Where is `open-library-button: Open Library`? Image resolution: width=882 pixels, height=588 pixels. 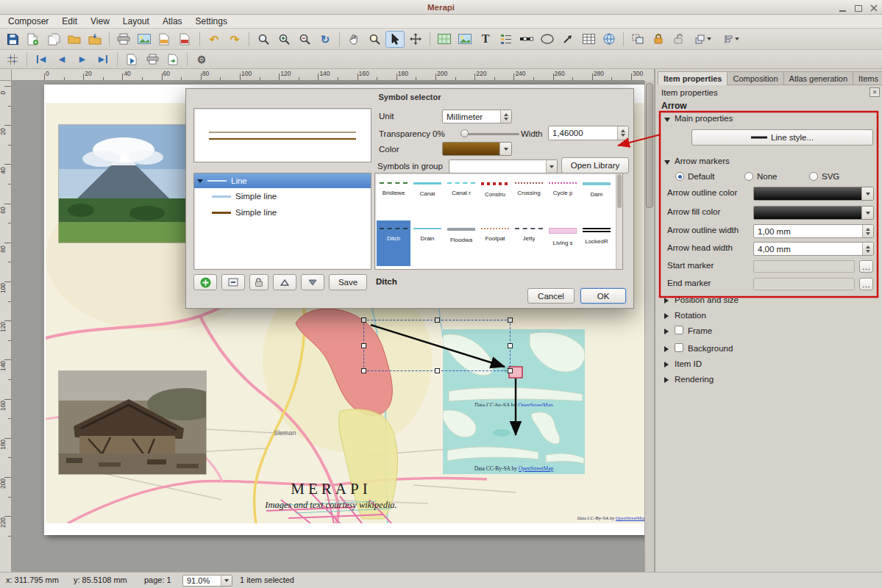
open-library-button: Open Library is located at coordinates (595, 165).